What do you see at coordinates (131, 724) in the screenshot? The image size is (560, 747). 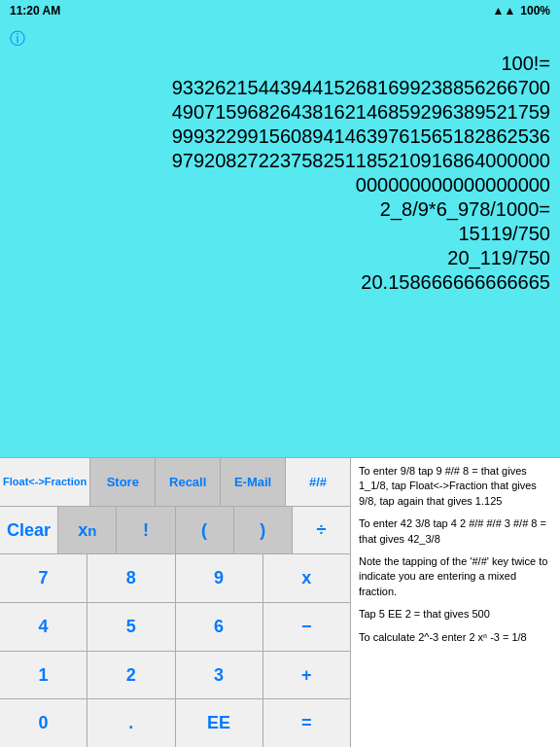 I see `key-decimal: .` at bounding box center [131, 724].